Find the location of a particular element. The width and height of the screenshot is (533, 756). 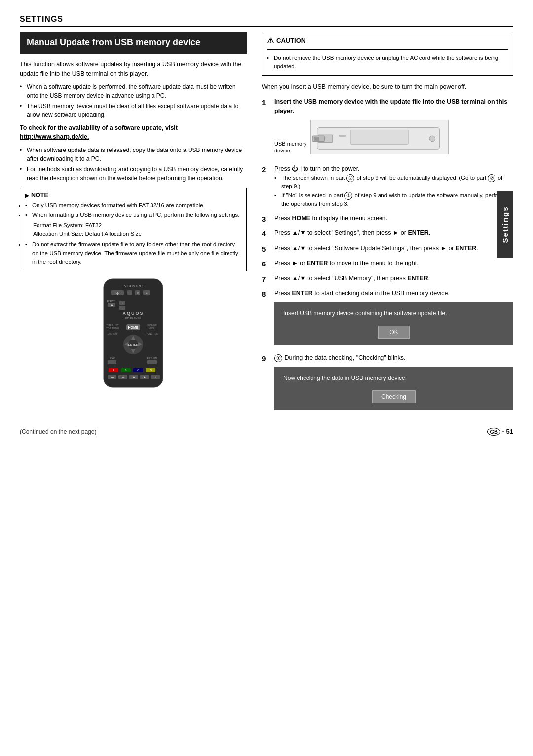

step-2-subbullets: The screen shown in part ② of step 9 wil… is located at coordinates (394, 191).